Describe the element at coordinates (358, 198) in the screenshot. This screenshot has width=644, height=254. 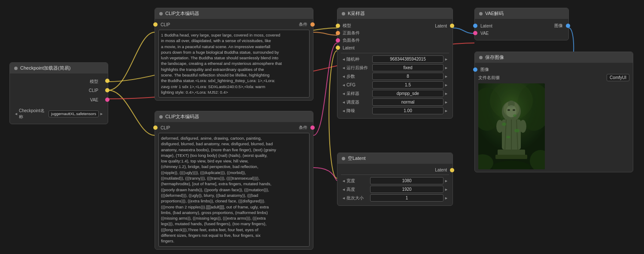
I see `batch-label: 批次大小` at that location.